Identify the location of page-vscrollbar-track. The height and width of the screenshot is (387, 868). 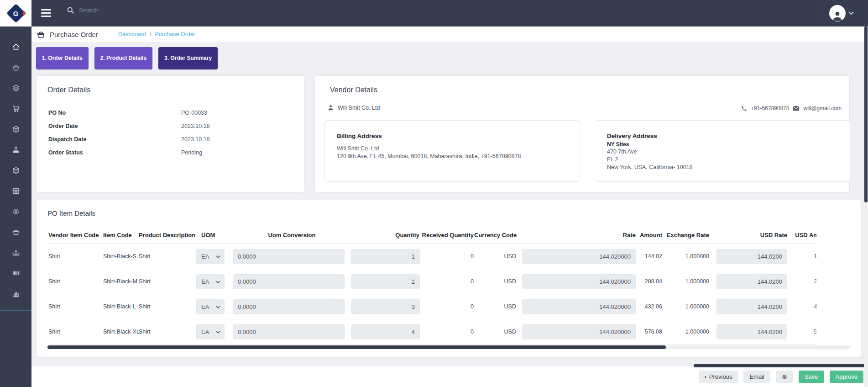
(866, 207).